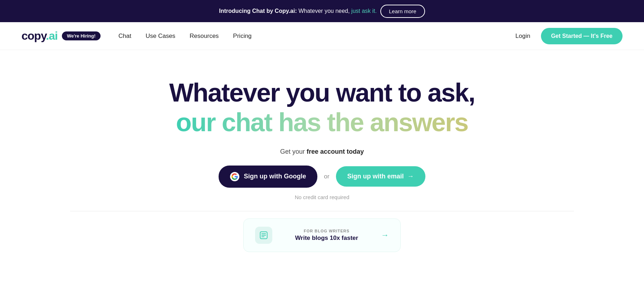 The image size is (644, 286). I want to click on nav-chat: Chat, so click(125, 36).